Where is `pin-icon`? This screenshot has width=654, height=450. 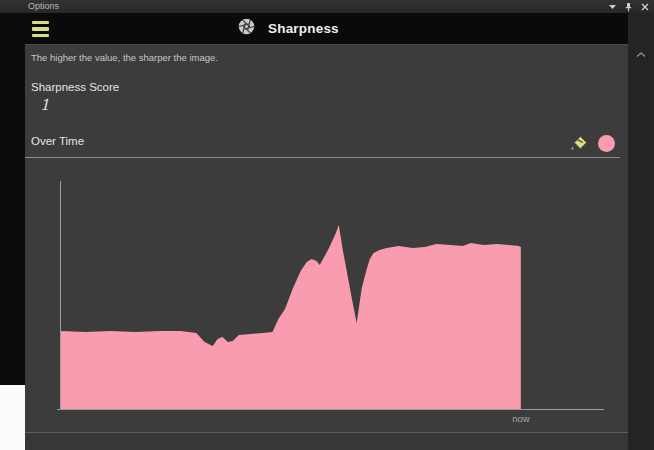
pin-icon is located at coordinates (628, 7).